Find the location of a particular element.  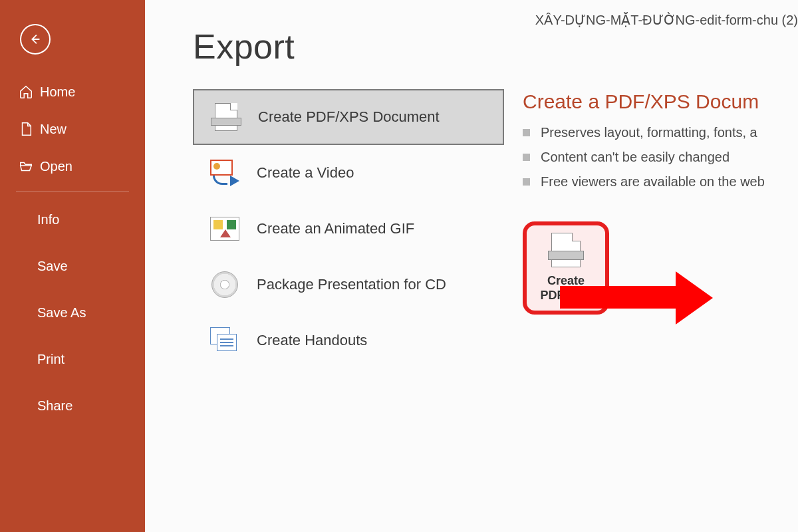

home-icon is located at coordinates (29, 92).